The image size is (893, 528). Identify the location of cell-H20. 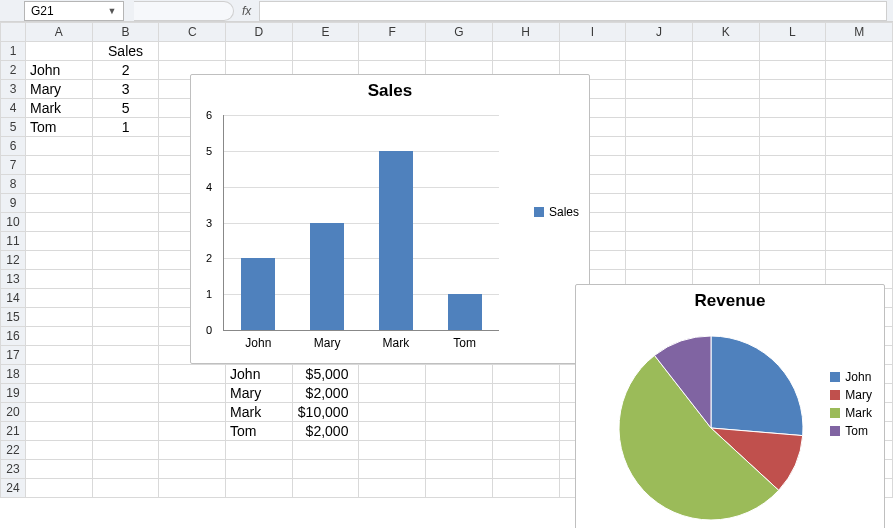
(526, 412).